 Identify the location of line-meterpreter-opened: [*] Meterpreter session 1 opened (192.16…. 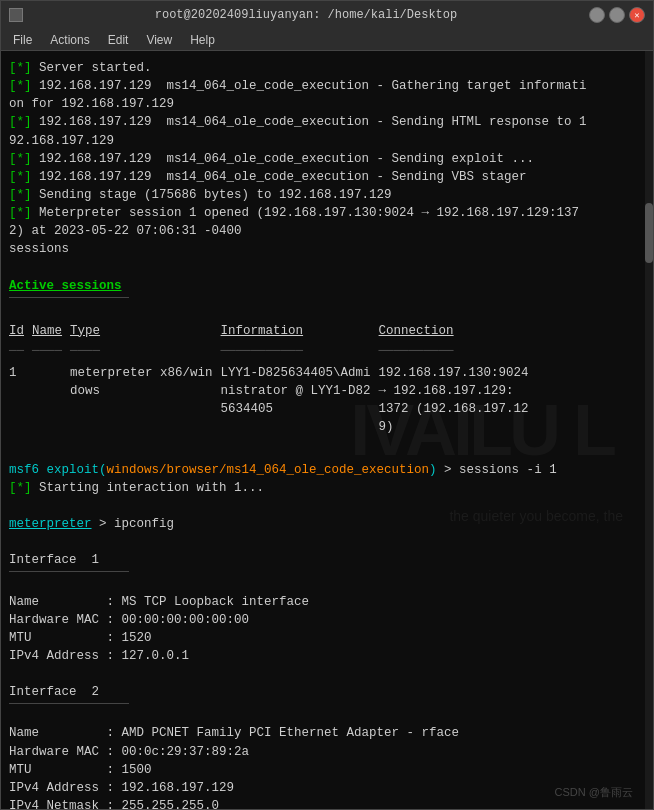
(327, 222).